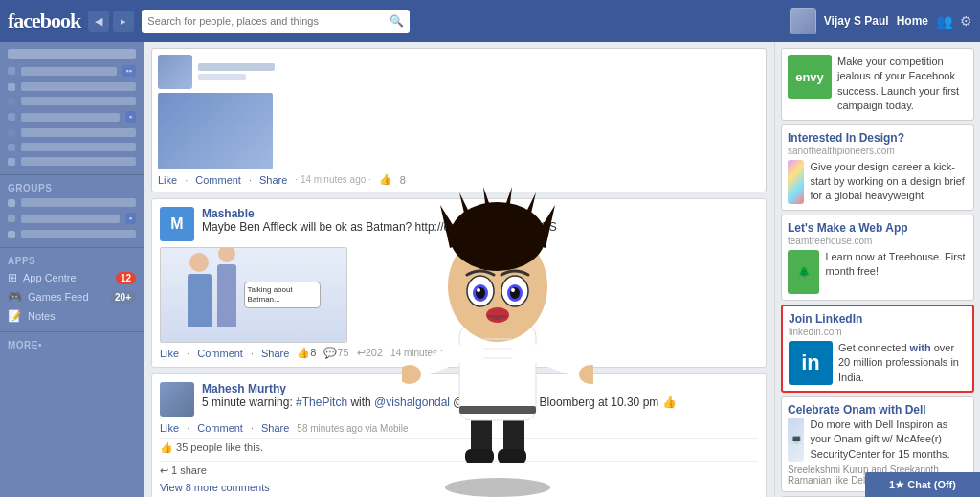 This screenshot has width=980, height=497. I want to click on search-bar: 🔍, so click(276, 21).